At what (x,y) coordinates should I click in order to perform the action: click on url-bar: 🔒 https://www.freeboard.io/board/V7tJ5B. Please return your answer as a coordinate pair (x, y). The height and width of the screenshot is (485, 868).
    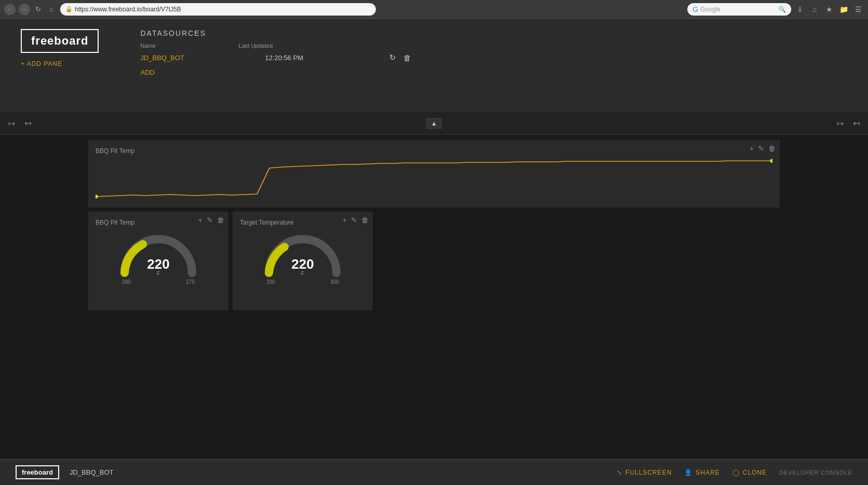
    Looking at the image, I should click on (218, 9).